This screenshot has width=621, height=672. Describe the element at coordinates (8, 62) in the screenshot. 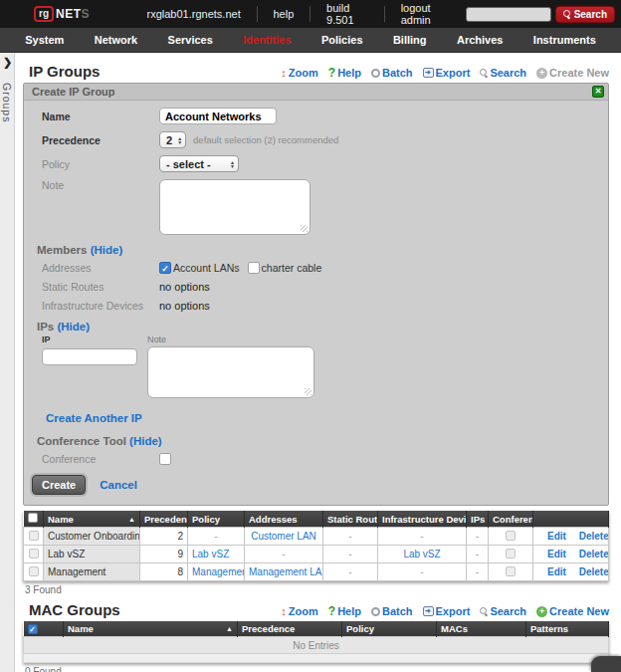

I see `rail-expand-chevron-icon: ❯` at that location.